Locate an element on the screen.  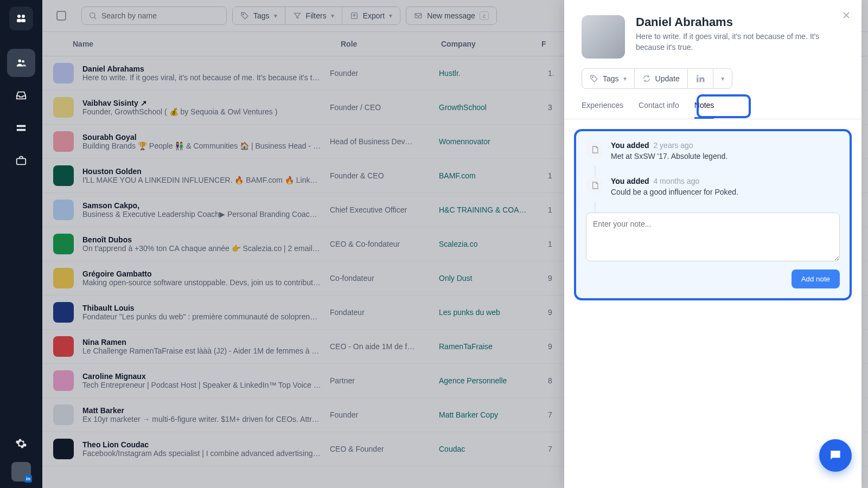
notes-section: You added 2 years ago Met at SxSW '17. A… is located at coordinates (713, 215).